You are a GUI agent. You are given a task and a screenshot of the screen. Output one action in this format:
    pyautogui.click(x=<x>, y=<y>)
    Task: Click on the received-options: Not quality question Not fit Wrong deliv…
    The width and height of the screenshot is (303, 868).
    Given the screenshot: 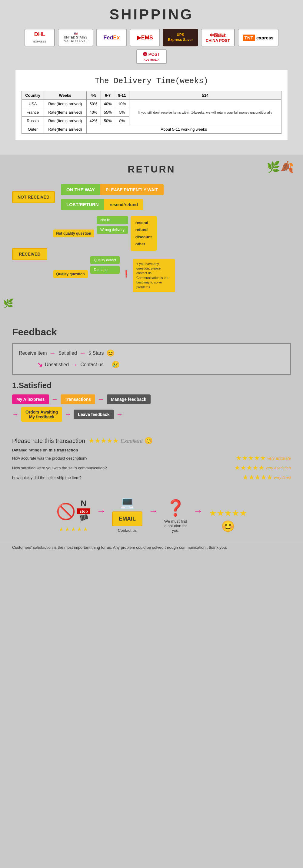 What is the action you would take?
    pyautogui.click(x=114, y=254)
    